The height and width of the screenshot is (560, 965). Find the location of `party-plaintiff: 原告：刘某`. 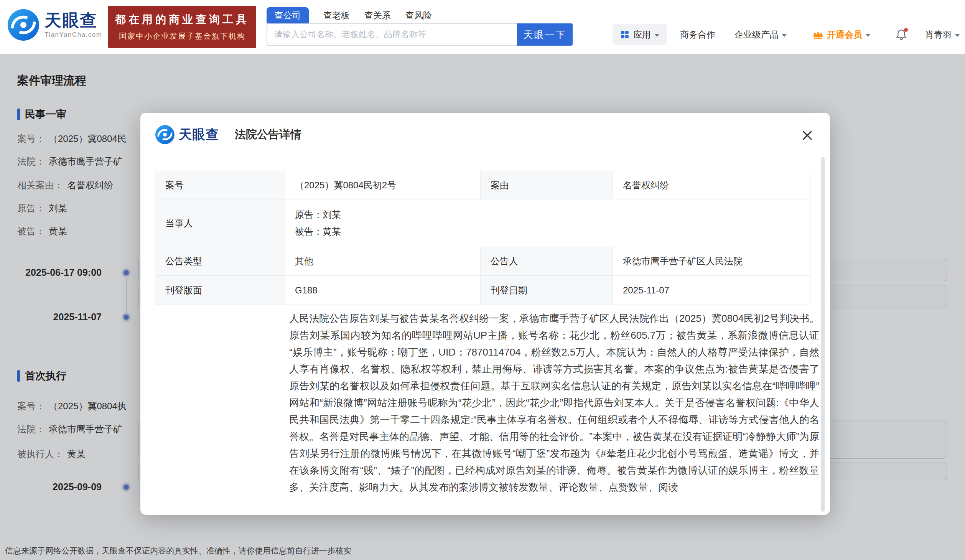

party-plaintiff: 原告：刘某 is located at coordinates (318, 215).